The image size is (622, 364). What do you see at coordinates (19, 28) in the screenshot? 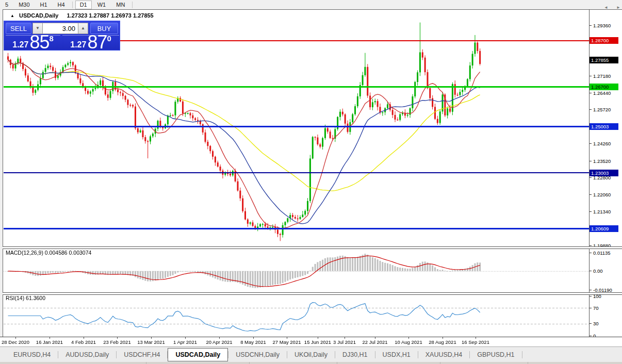
I see `sell-button: SELL` at bounding box center [19, 28].